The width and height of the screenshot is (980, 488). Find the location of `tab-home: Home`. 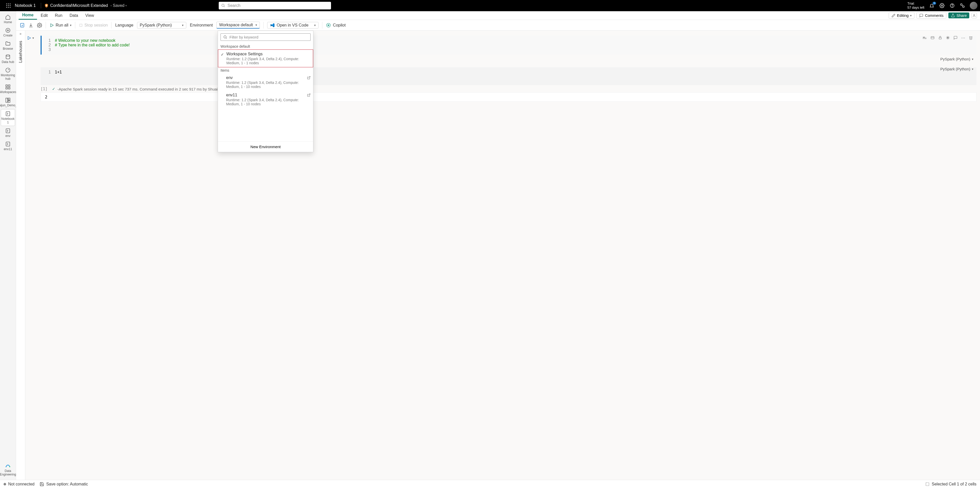

tab-home: Home is located at coordinates (28, 16).